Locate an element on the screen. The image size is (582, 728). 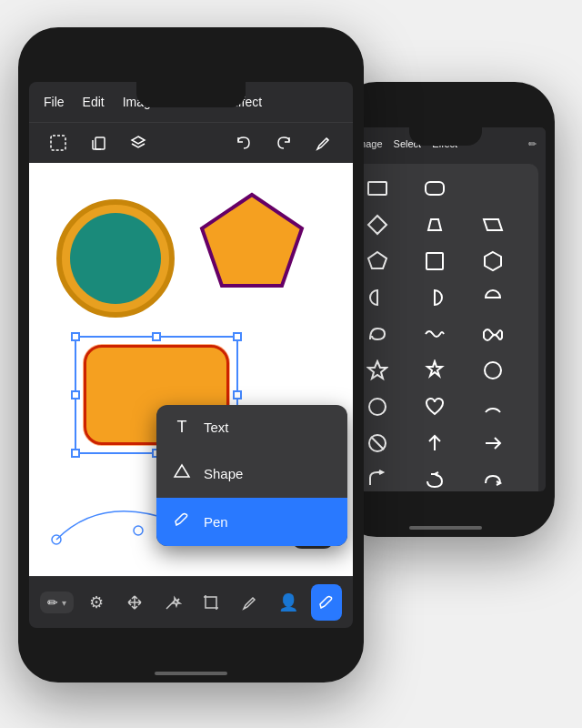
canvas-circle-inner is located at coordinates (115, 258).